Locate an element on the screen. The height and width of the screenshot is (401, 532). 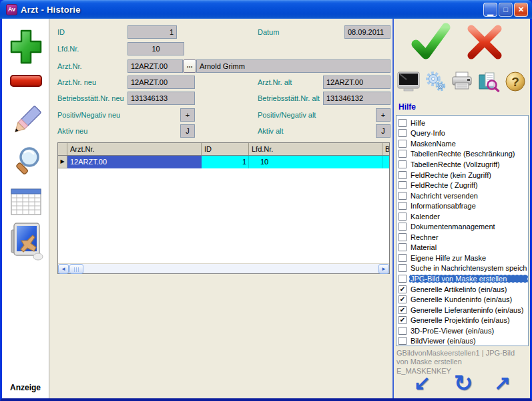
checklist-item: Generelle Kundeninfo (ein/aus) is located at coordinates (462, 299).